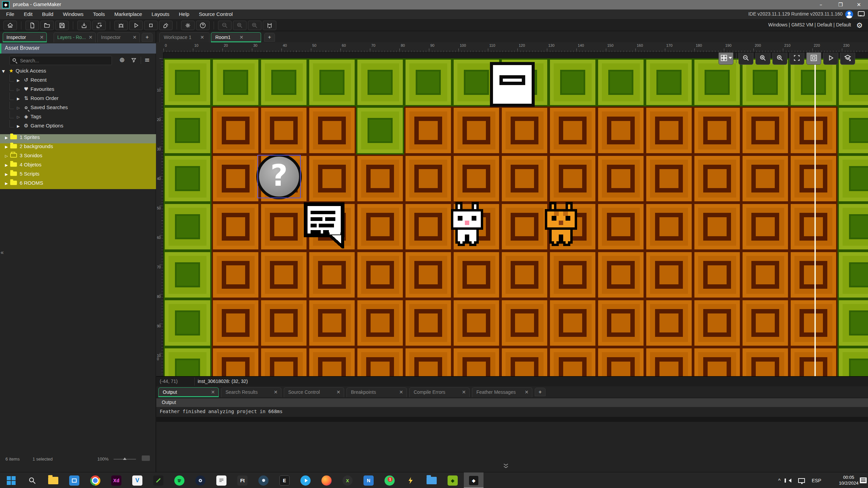 Image resolution: width=868 pixels, height=488 pixels. I want to click on output-tab-output: Output✕, so click(189, 392).